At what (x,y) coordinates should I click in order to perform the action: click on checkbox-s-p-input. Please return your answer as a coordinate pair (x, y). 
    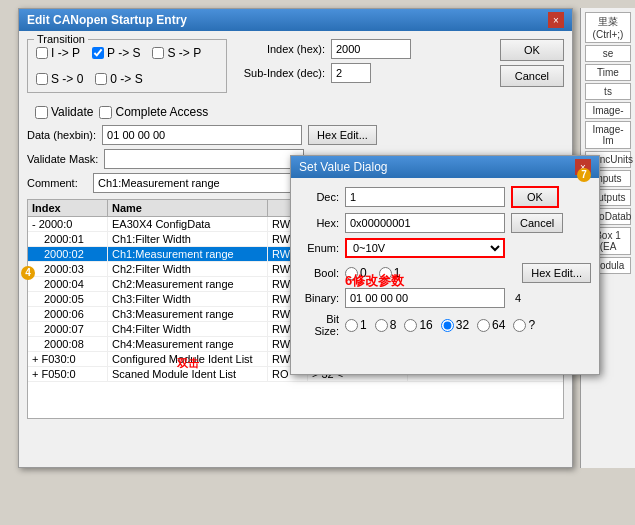
    Looking at the image, I should click on (158, 53).